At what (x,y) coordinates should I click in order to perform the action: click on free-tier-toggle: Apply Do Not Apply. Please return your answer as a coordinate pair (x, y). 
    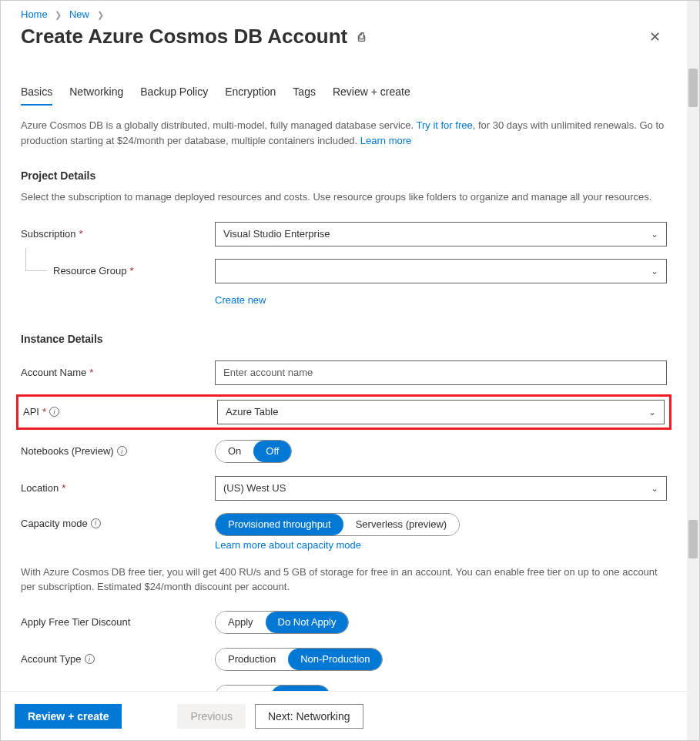
    Looking at the image, I should click on (282, 622).